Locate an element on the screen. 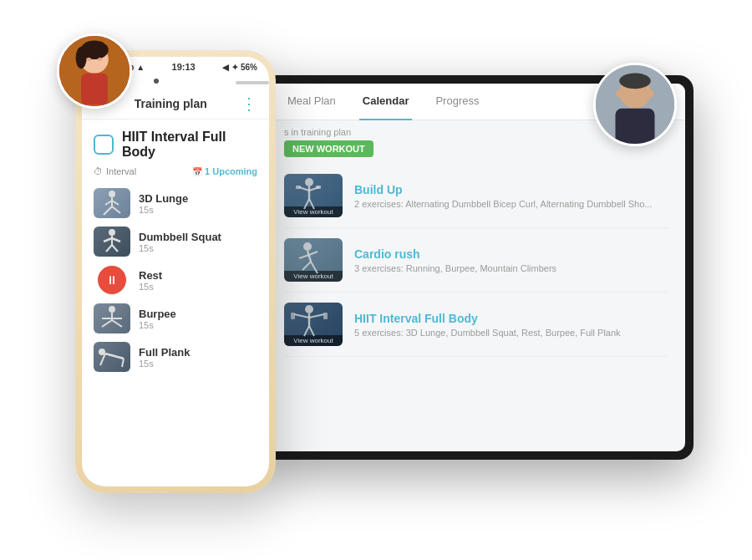  workout-thumb-cardio: View workout is located at coordinates (313, 260).